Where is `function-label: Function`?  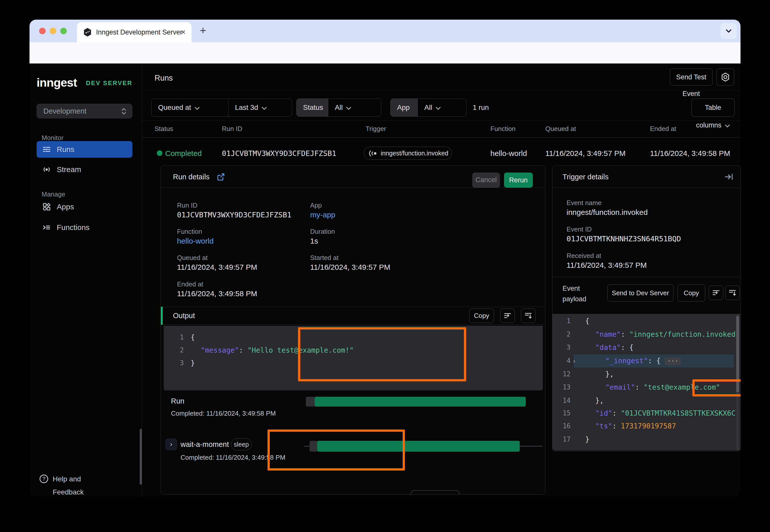 function-label: Function is located at coordinates (189, 232).